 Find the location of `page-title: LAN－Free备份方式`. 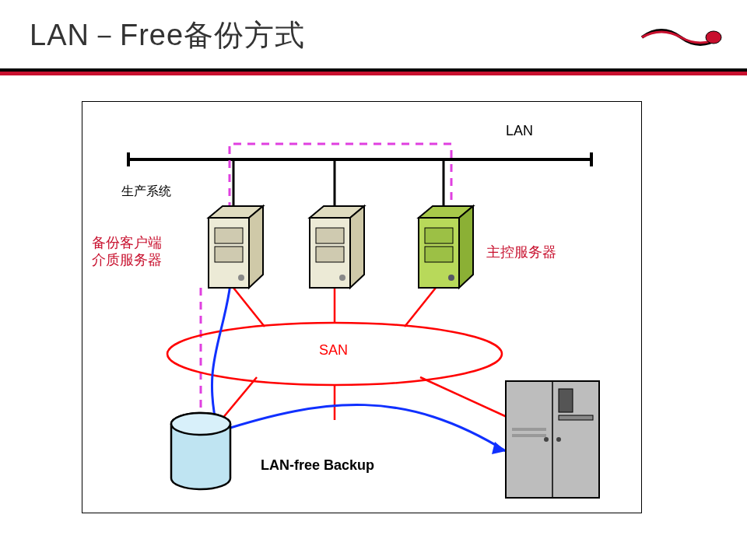

page-title: LAN－Free备份方式 is located at coordinates (167, 36).